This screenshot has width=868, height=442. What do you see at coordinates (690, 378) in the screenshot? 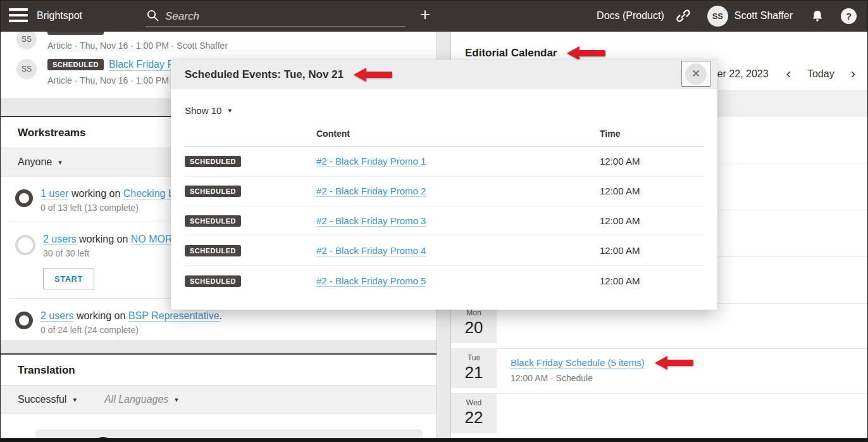
I see `calendar-event-meta: 12:00 AM · Schedule` at bounding box center [690, 378].